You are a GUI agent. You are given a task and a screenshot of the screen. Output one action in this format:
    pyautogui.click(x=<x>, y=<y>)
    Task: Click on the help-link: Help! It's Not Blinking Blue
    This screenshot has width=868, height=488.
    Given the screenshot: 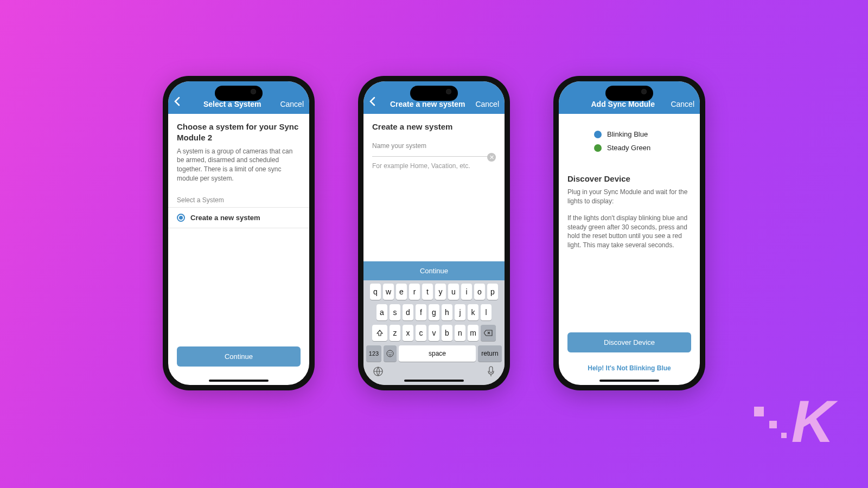 What is the action you would take?
    pyautogui.click(x=629, y=368)
    